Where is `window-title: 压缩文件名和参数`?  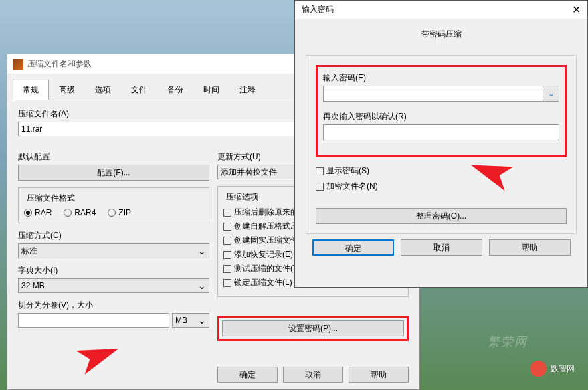
window-title: 压缩文件名和参数 is located at coordinates (60, 64).